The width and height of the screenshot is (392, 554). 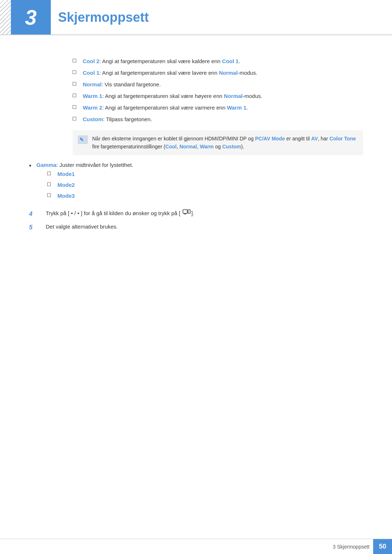 What do you see at coordinates (100, 17) in the screenshot?
I see `chapter-title: Skjermoppsett` at bounding box center [100, 17].